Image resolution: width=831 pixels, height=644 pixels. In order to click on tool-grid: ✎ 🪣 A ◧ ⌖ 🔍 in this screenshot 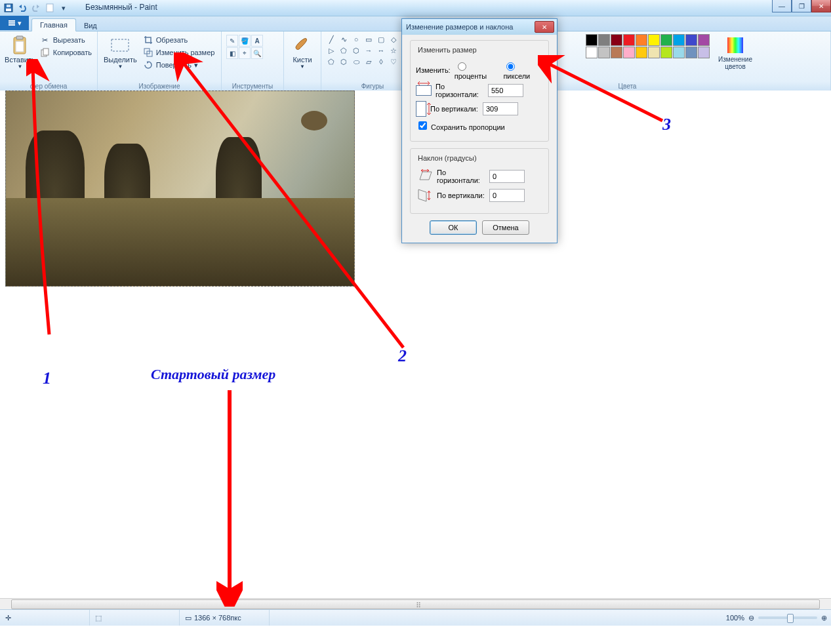, I will do `click(253, 47)`.